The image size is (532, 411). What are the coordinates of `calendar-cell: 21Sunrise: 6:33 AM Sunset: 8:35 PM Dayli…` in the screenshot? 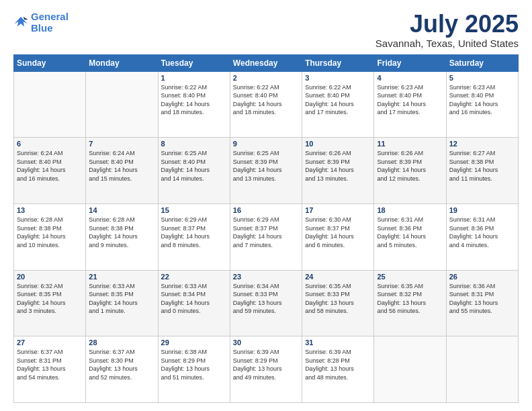 It's located at (122, 304).